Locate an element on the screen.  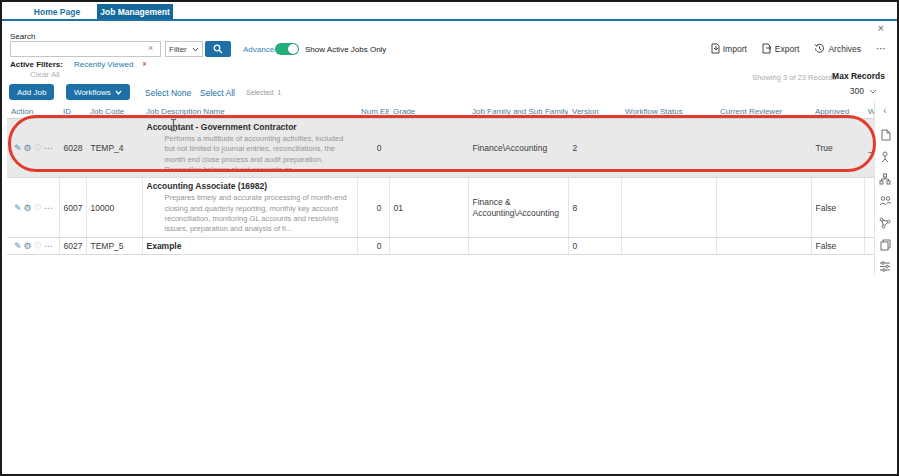
collapse-panel-icon: ‹ is located at coordinates (884, 110).